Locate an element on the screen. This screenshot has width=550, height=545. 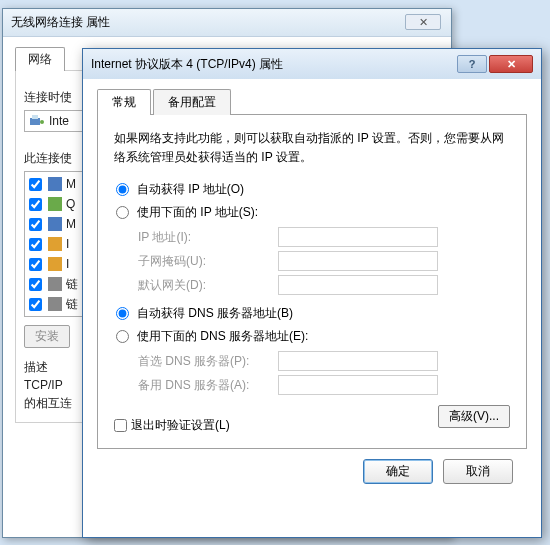
tab-alternate: 备用配置 is located at coordinates (192, 102).